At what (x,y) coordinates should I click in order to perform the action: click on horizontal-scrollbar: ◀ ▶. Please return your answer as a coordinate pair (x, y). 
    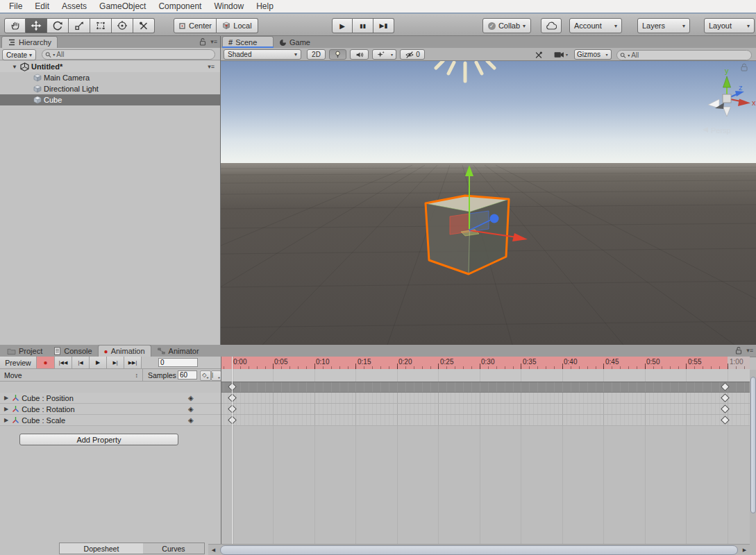
    Looking at the image, I should click on (479, 549).